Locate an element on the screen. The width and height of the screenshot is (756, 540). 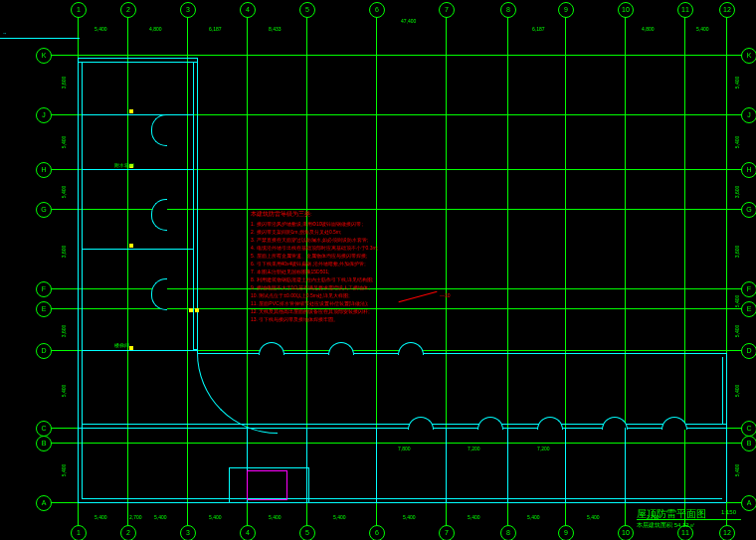
room-label: 7,800 is located at coordinates (404, 449).